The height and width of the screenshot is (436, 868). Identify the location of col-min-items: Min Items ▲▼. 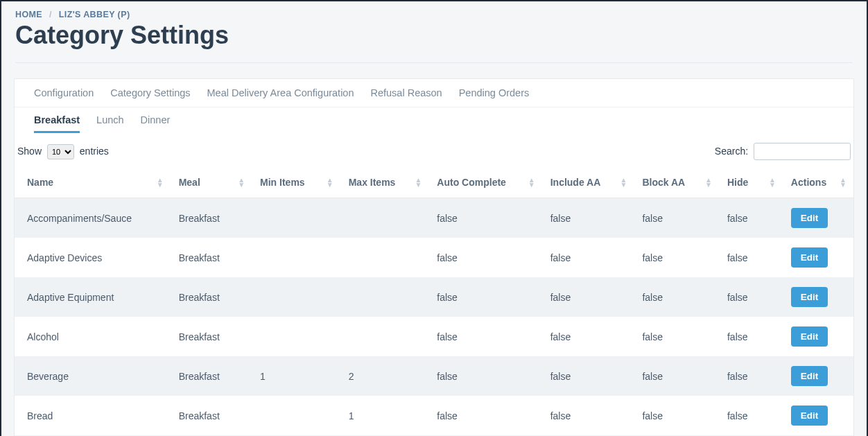
(296, 183).